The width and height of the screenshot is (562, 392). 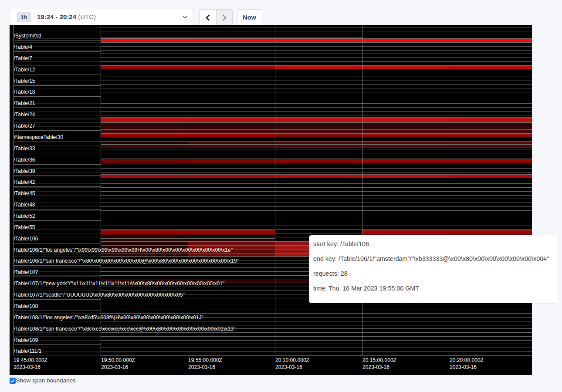 What do you see at coordinates (24, 193) in the screenshot?
I see `svg-text: /Table/45` at bounding box center [24, 193].